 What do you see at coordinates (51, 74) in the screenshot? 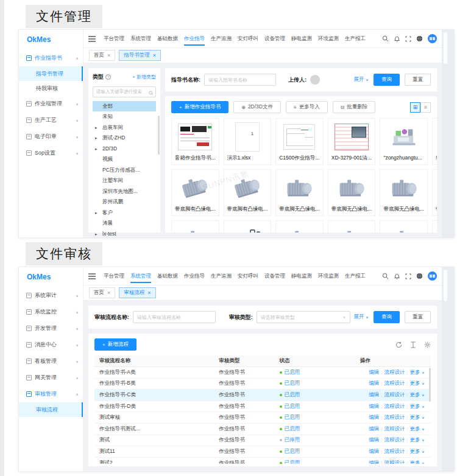
I see `sidebar-item: 指导书管理` at bounding box center [51, 74].